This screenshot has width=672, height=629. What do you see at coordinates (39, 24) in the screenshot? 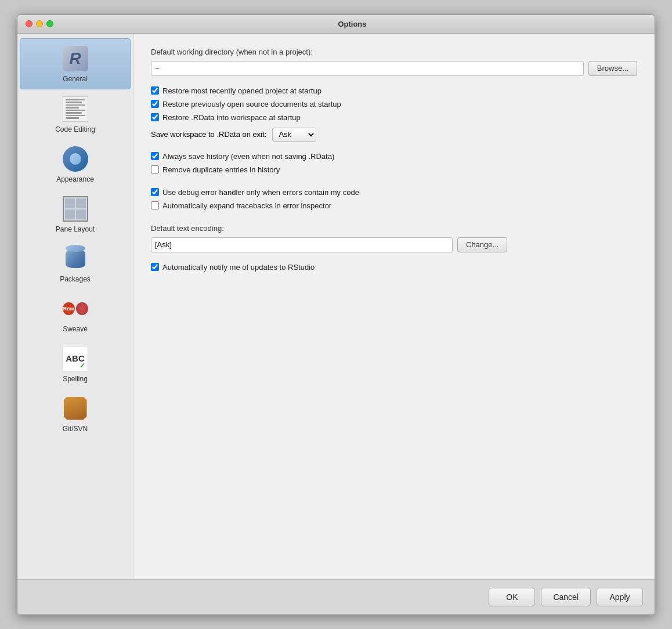
I see `minimize-button` at bounding box center [39, 24].